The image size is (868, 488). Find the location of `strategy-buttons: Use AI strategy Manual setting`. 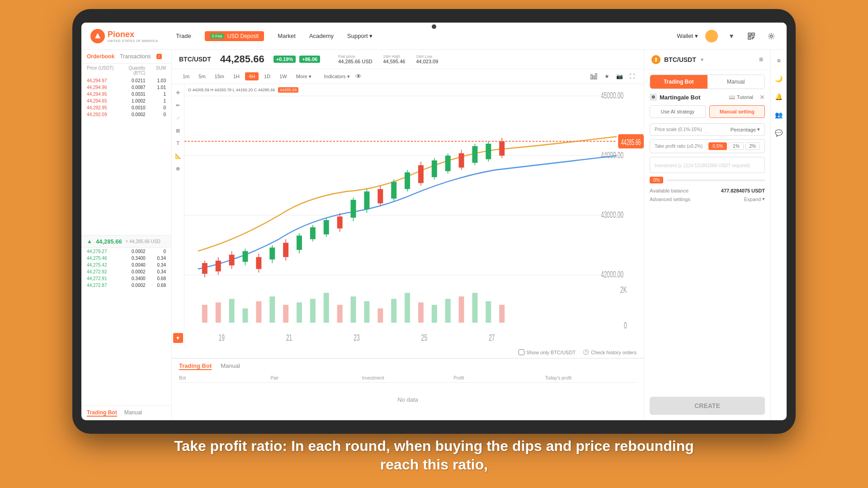

strategy-buttons: Use AI strategy Manual setting is located at coordinates (707, 112).